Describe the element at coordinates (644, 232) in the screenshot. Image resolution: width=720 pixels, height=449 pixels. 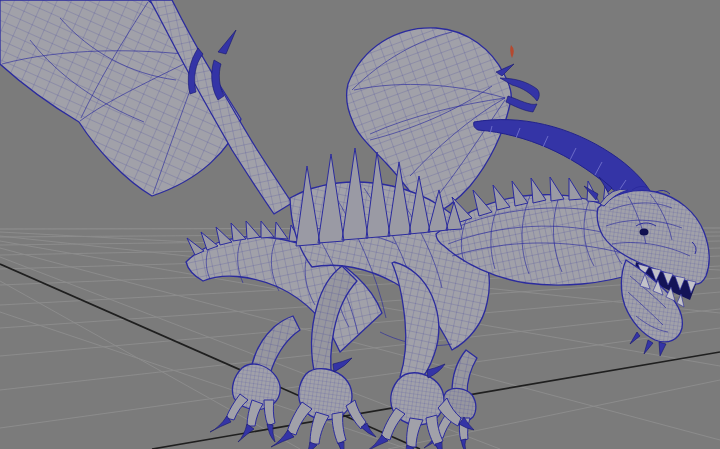
I see `eye` at that location.